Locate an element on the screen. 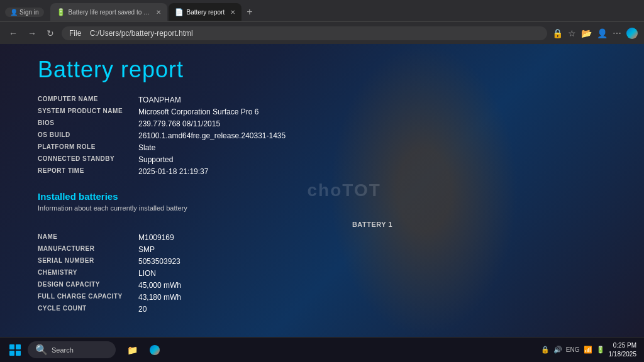 The image size is (644, 362). taskbar-file-explorer: 📁 is located at coordinates (132, 350).